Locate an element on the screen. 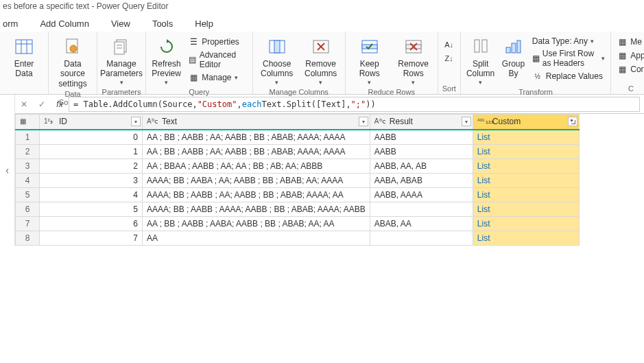 This screenshot has height=363, width=644. cell-id: 0 is located at coordinates (91, 137).